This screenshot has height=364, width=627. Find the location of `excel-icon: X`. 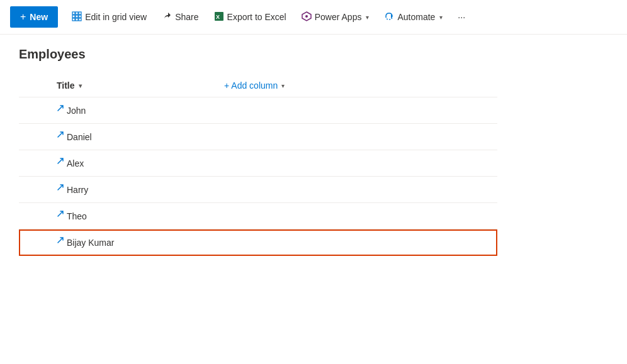

excel-icon: X is located at coordinates (219, 18).